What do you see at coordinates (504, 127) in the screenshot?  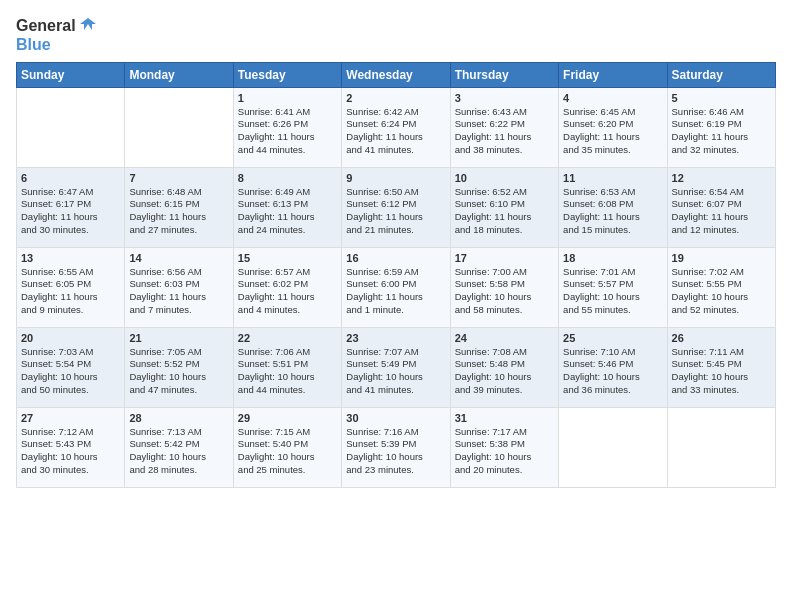 I see `calendar-cell: 3Sunrise: 6:43 AM Sunset: 6:22 PM Daylig…` at bounding box center [504, 127].